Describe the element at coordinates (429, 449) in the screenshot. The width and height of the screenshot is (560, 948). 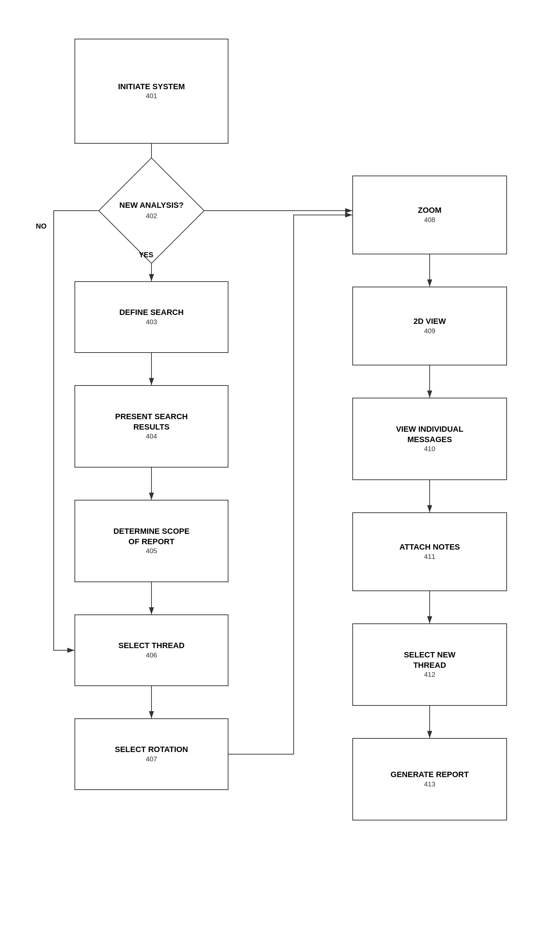
I see `view-individual-number: 410` at that location.